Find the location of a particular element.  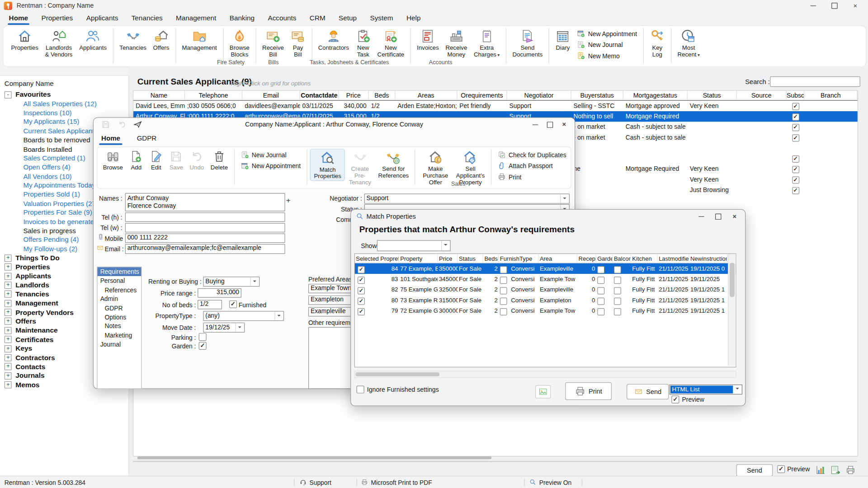

dialog-maximize-button is located at coordinates (550, 124).